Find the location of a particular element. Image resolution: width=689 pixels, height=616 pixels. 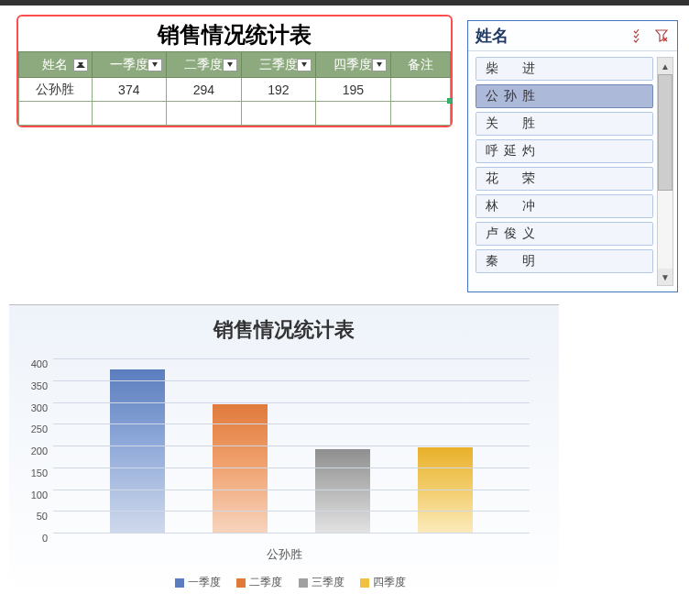

chart-title: 销售情况统计表 is located at coordinates (284, 330).